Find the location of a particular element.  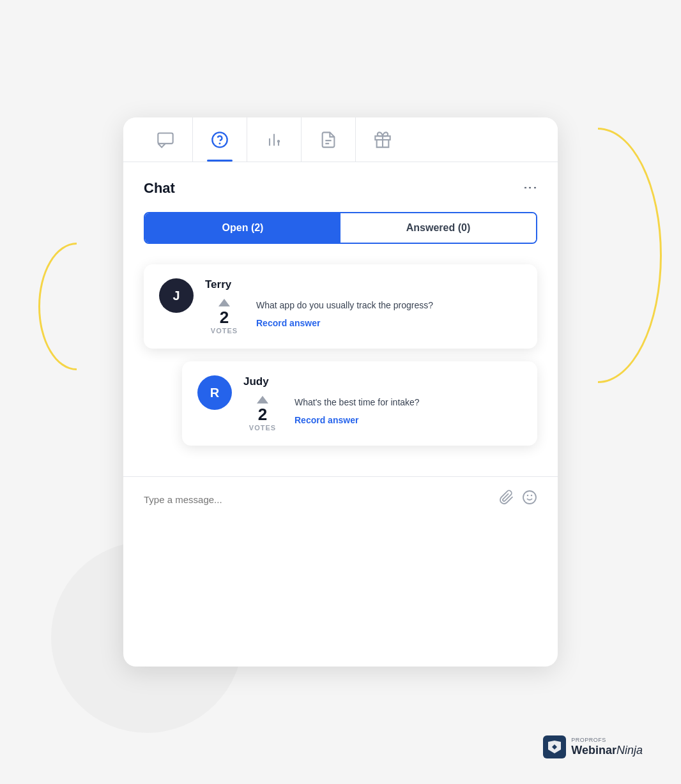

card-content: 2 VOTES What app do you usually track th… is located at coordinates (363, 317).